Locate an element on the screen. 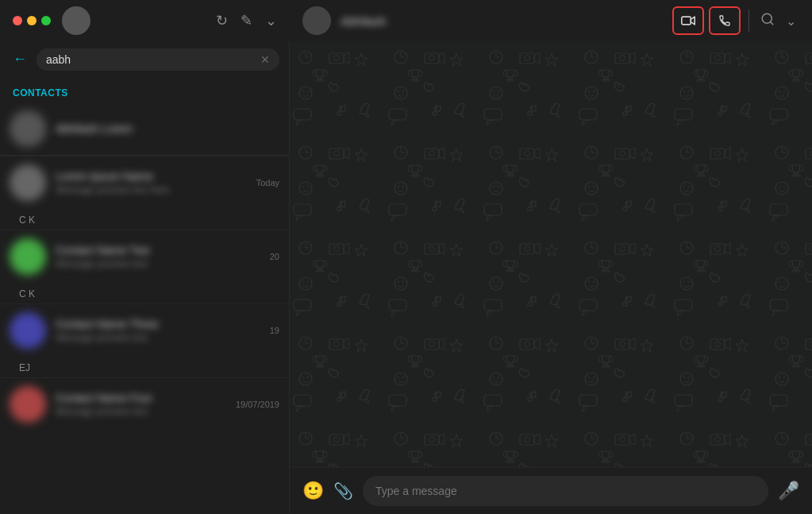  chat-time-3: 19 is located at coordinates (275, 330).